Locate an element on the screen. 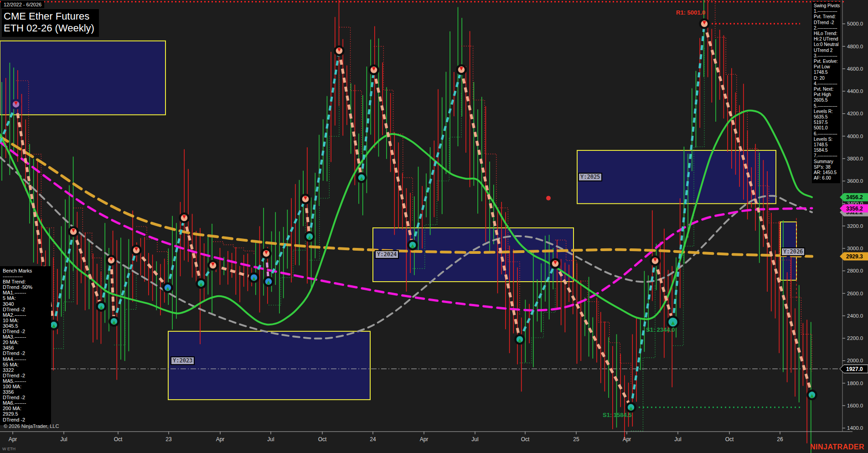 This screenshot has height=453, width=868. price-axis-tick-label: 3000.0 is located at coordinates (855, 248).